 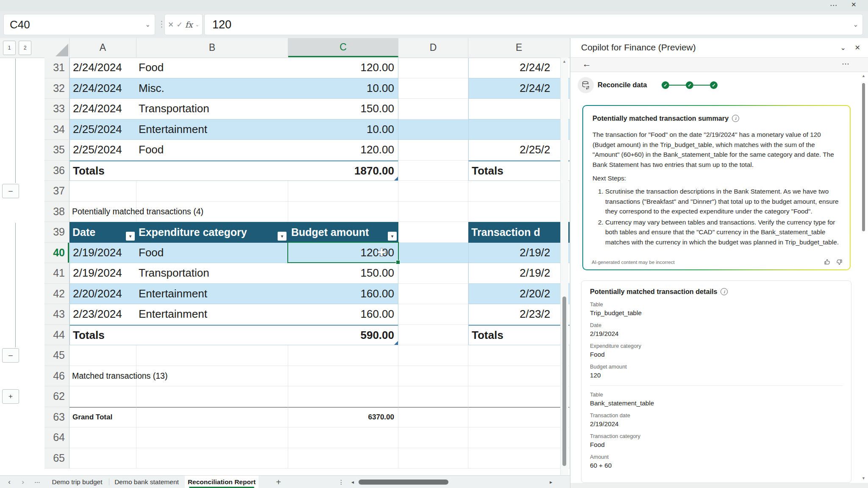 What do you see at coordinates (343, 89) in the screenshot?
I see `cell-amount: 10.00` at bounding box center [343, 89].